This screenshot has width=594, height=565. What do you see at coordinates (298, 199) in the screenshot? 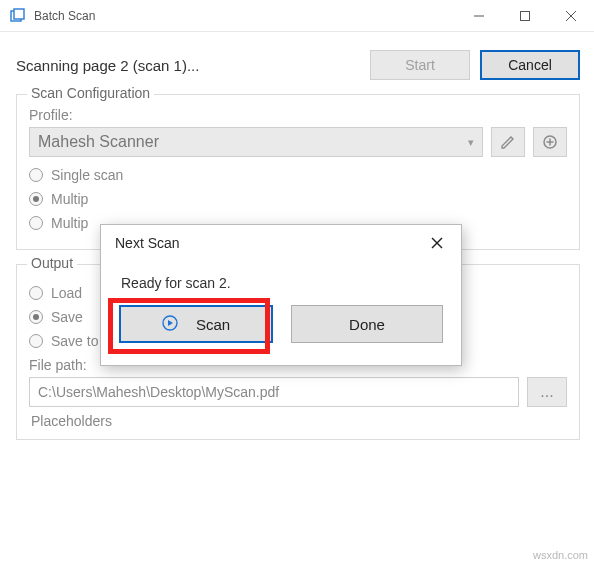
I see `radio-multi-1: Multip` at bounding box center [298, 199].